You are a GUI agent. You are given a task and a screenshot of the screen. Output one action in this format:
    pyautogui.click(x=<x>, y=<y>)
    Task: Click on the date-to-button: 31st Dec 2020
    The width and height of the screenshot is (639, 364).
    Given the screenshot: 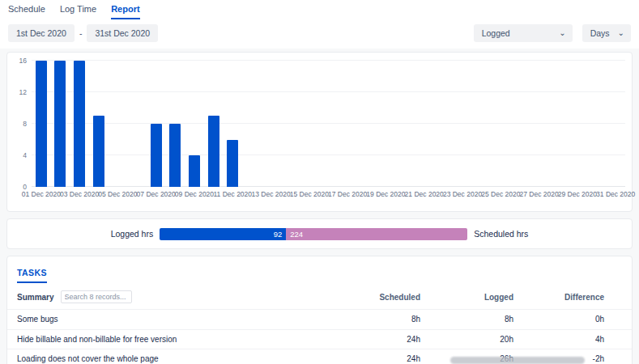 What is the action you would take?
    pyautogui.click(x=122, y=33)
    